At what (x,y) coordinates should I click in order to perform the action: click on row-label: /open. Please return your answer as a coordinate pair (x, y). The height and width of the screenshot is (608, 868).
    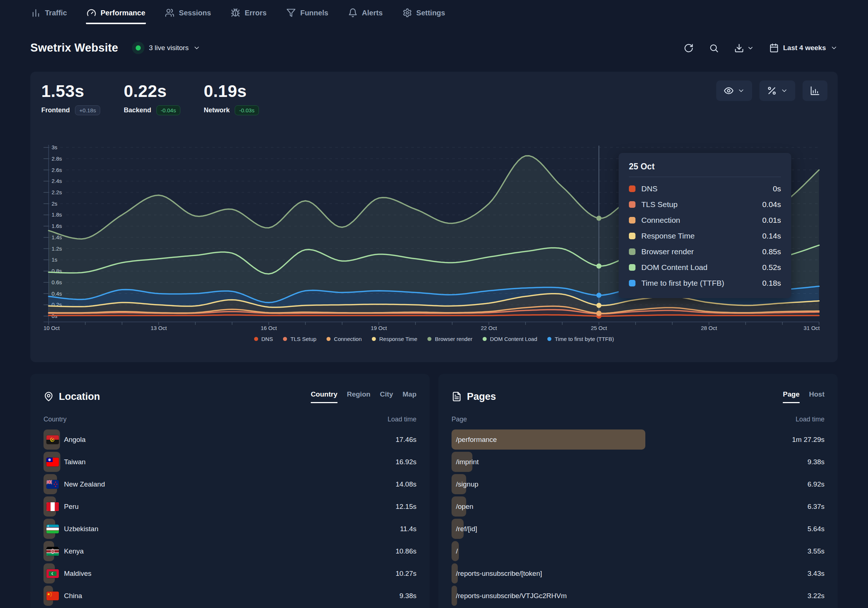
    Looking at the image, I should click on (465, 507).